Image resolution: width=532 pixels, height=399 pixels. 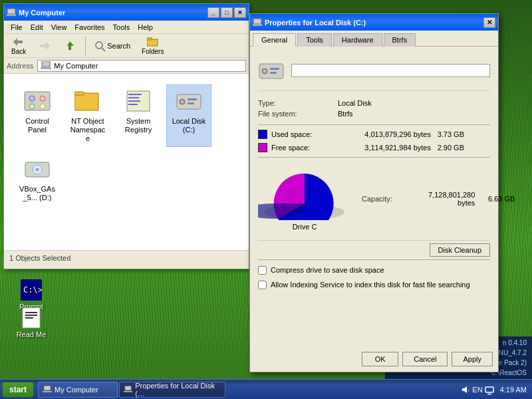 I want to click on taskbar-item-mycomputer: My Computer, so click(x=78, y=390).